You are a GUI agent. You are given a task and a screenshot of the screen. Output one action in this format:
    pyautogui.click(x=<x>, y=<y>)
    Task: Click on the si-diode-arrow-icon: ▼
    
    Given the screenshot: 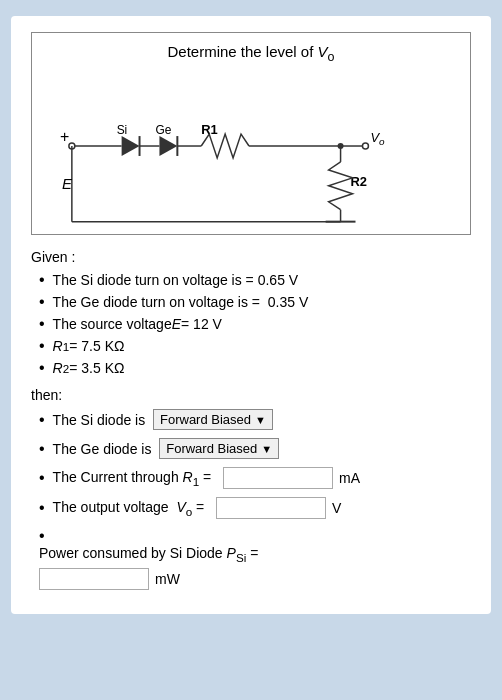 What is the action you would take?
    pyautogui.click(x=260, y=420)
    